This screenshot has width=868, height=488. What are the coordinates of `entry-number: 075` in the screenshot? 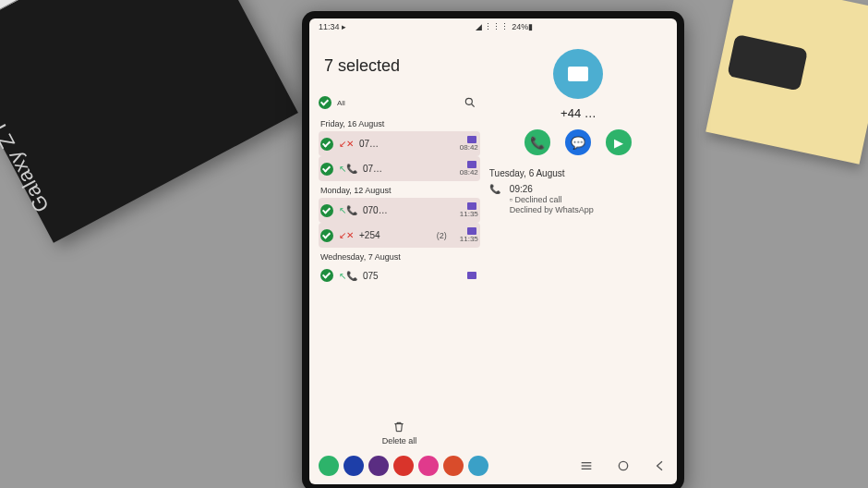 It's located at (403, 275).